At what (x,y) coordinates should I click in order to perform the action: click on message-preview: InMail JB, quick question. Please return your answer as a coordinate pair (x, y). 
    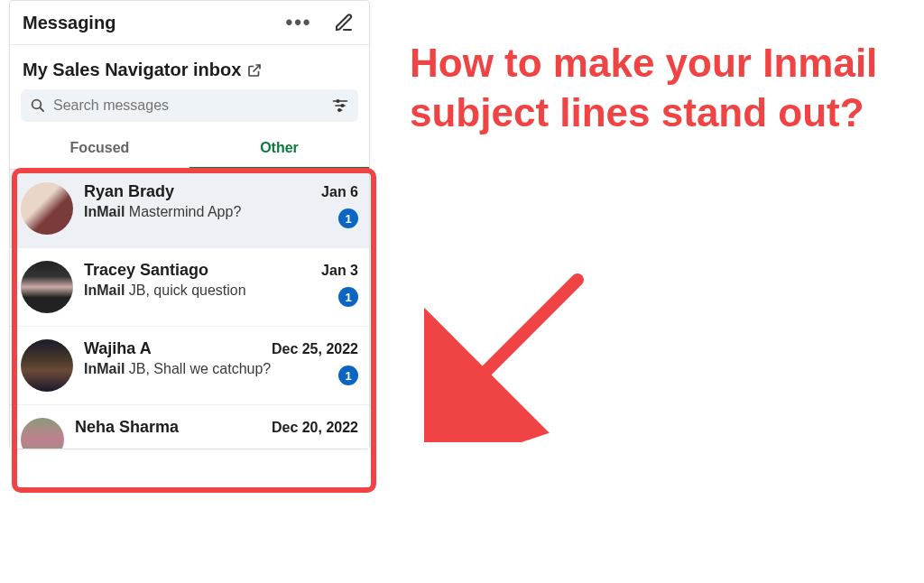
    Looking at the image, I should click on (165, 291).